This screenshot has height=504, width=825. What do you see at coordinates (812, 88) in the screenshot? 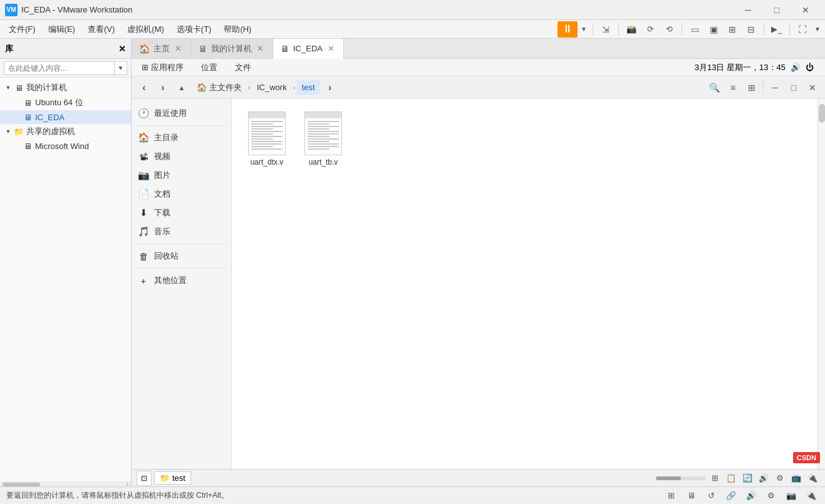
I see `window-close-button: ✕` at bounding box center [812, 88].